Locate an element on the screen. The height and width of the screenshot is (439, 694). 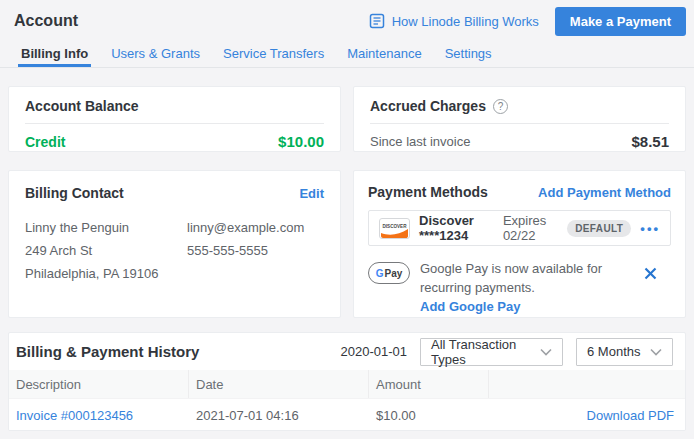
account-balance-card: Account Balance Credit $10.00 is located at coordinates (174, 119).